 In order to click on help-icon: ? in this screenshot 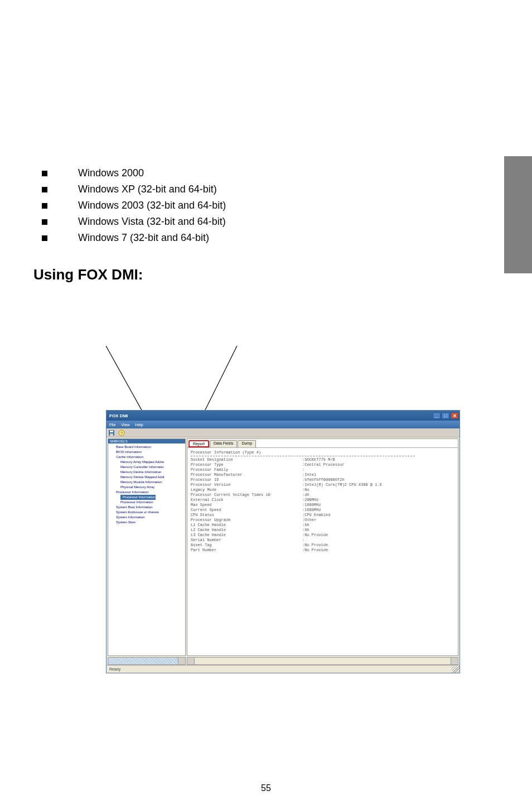, I will do `click(122, 433)`.